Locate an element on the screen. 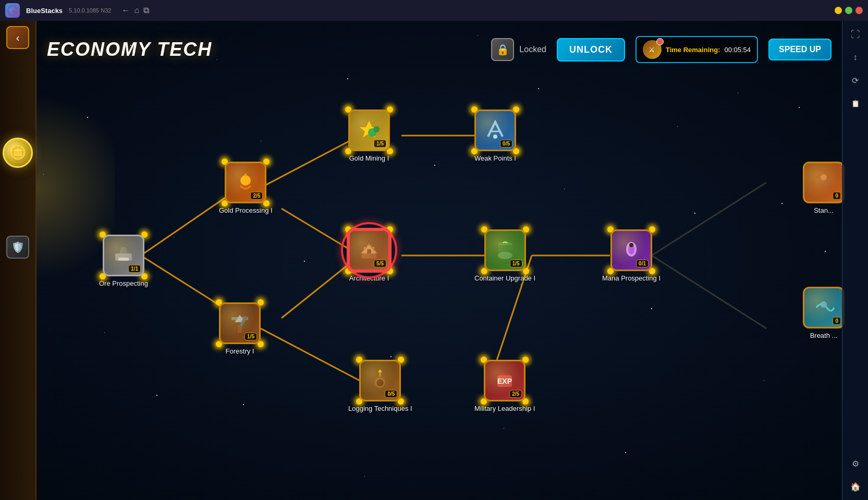 This screenshot has width=868, height=500. node-gold-mining: 1/5 Gold Mining I is located at coordinates (369, 136).